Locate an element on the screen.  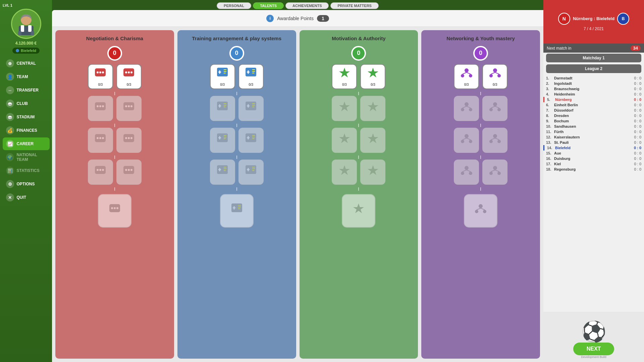
league-row: 3.Braunschweig0 : 0 is located at coordinates (594, 89).